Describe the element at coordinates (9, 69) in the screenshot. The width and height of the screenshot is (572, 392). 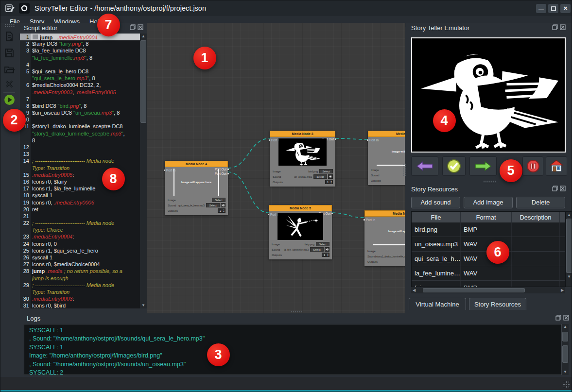
I see `open-folder-icon` at that location.